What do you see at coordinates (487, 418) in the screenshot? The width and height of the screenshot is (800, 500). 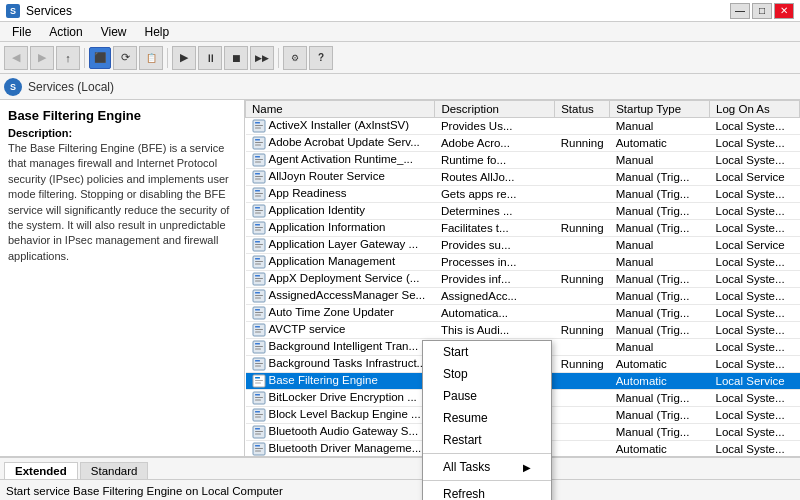 I see `context-menu-item-resume: Resume` at bounding box center [487, 418].